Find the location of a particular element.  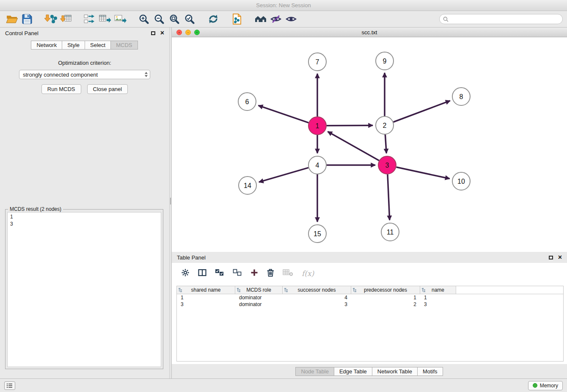

import-table-icon is located at coordinates (66, 19).